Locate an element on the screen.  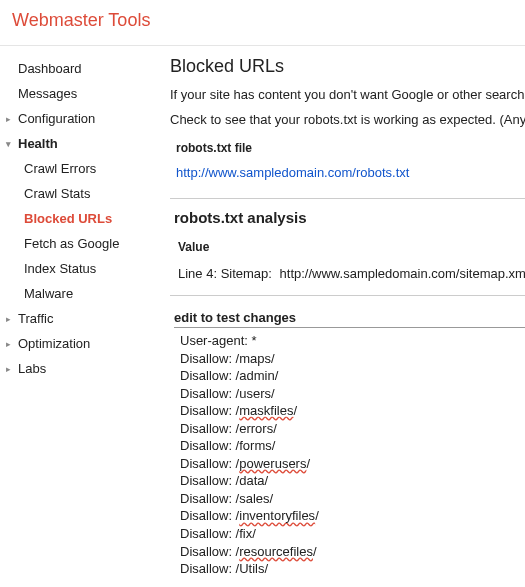
divider is located at coordinates (348, 198).